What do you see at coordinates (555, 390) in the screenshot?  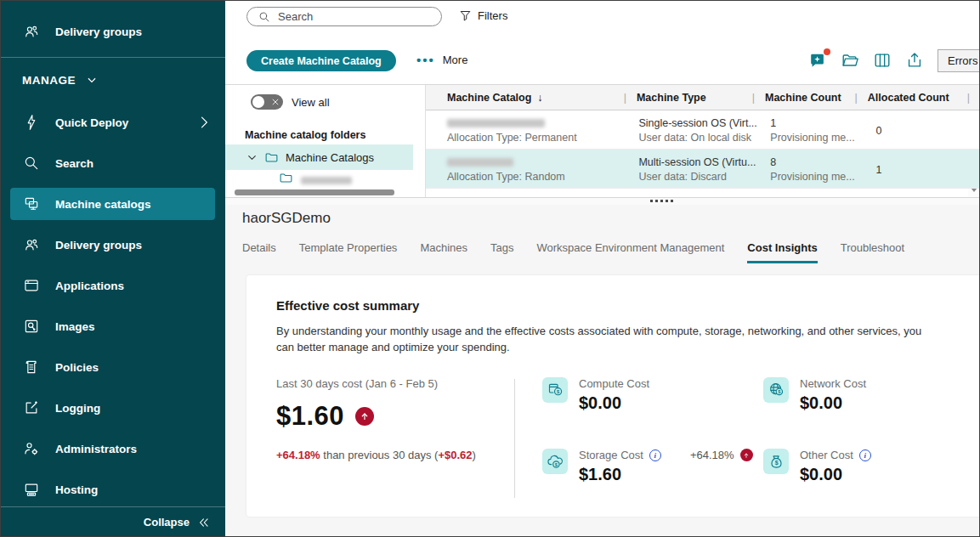 I see `compute-cost-icon: $` at bounding box center [555, 390].